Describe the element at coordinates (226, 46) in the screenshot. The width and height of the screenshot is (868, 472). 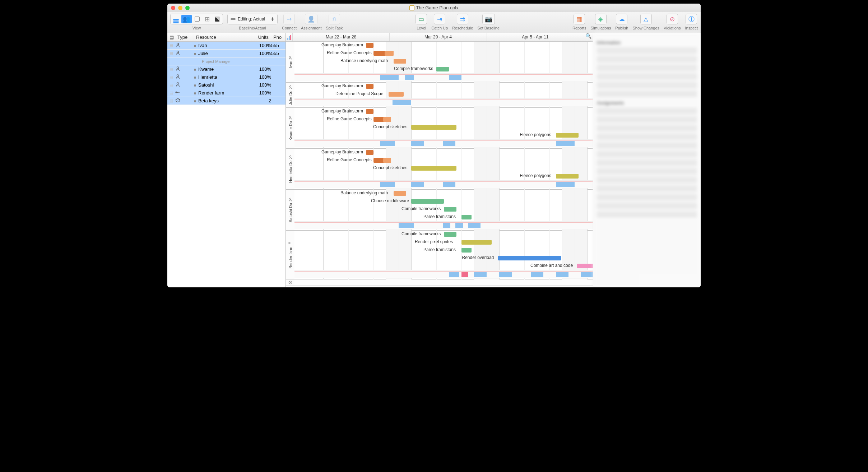
I see `resource-row: ▤Ivan100%555` at that location.